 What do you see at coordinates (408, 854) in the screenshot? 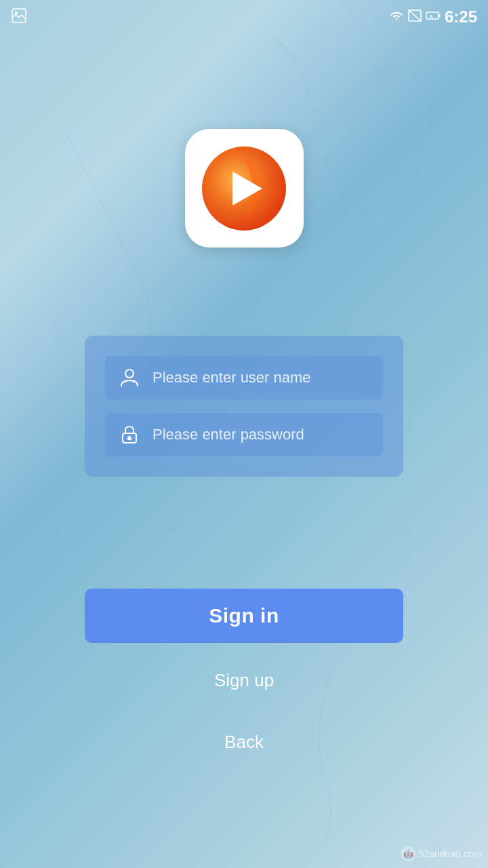
I see `watermark-icon: 🤖` at bounding box center [408, 854].